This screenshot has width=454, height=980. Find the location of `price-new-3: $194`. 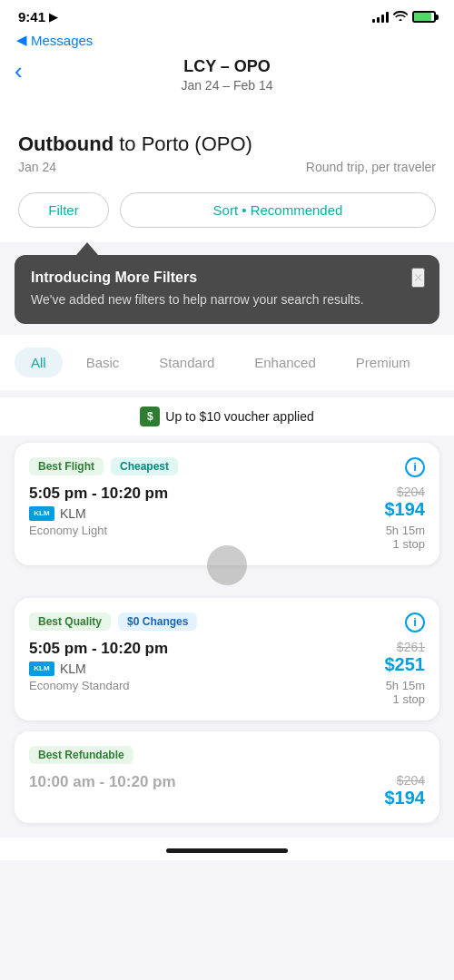

price-new-3: $194 is located at coordinates (405, 799).